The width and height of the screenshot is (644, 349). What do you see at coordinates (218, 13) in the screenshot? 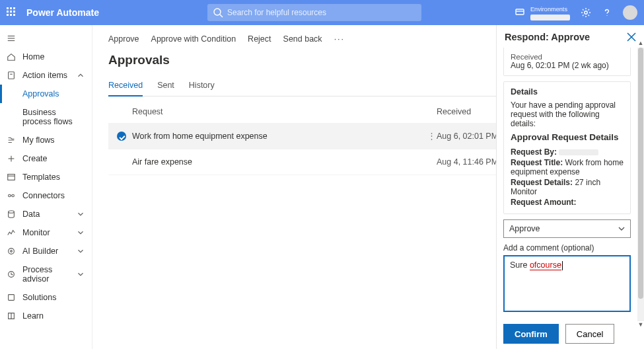
I see `search-icon` at bounding box center [218, 13].